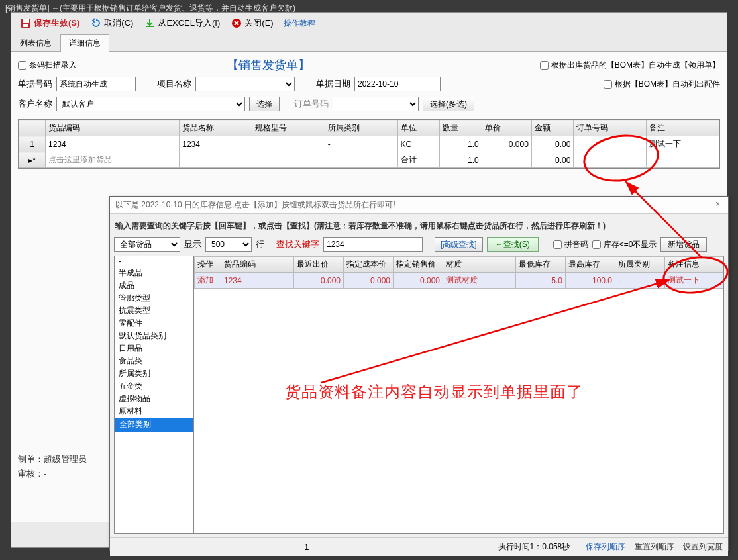 This screenshot has width=738, height=560. What do you see at coordinates (113, 128) in the screenshot?
I see `grid-col-header: 货品编码` at bounding box center [113, 128].